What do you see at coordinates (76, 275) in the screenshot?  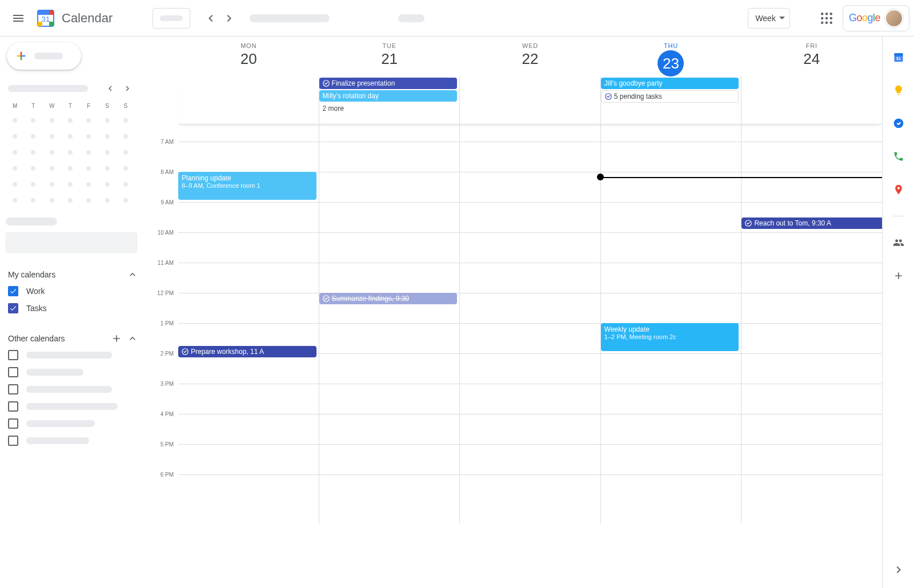 I see `my-calendars-toggle: My calendars` at bounding box center [76, 275].